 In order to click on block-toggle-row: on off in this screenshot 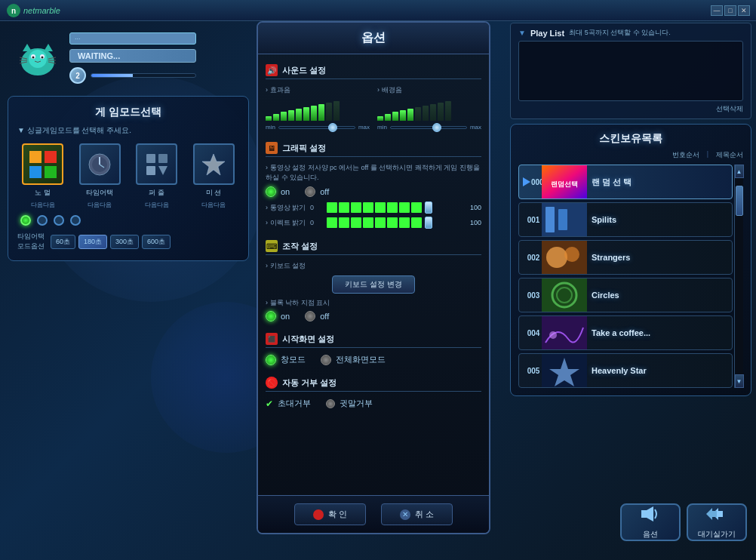, I will do `click(373, 316)`.